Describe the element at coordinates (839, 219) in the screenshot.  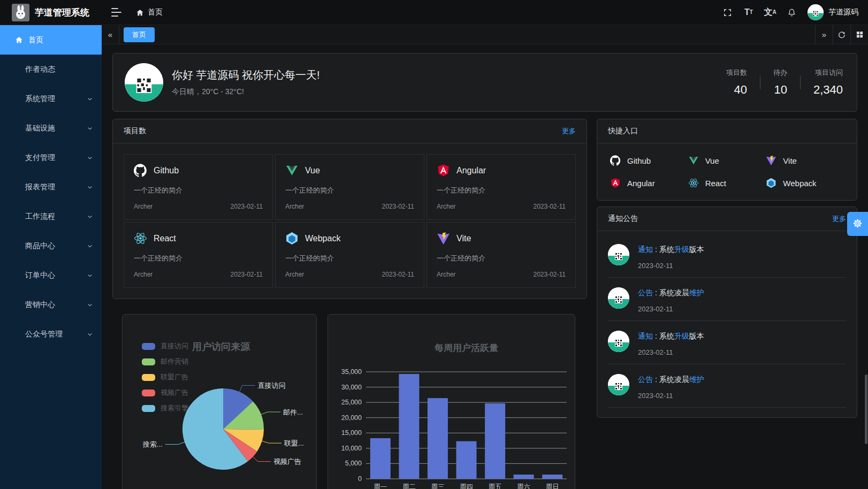
I see `notices-more-link: 更多` at that location.